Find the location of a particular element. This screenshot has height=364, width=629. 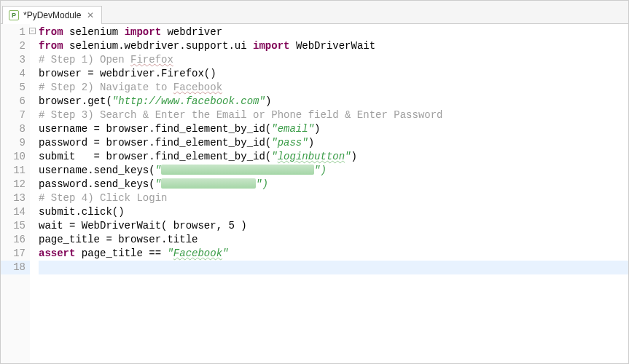

code-line: wait = WebDriverWait( browser, 5 ) is located at coordinates (334, 226).